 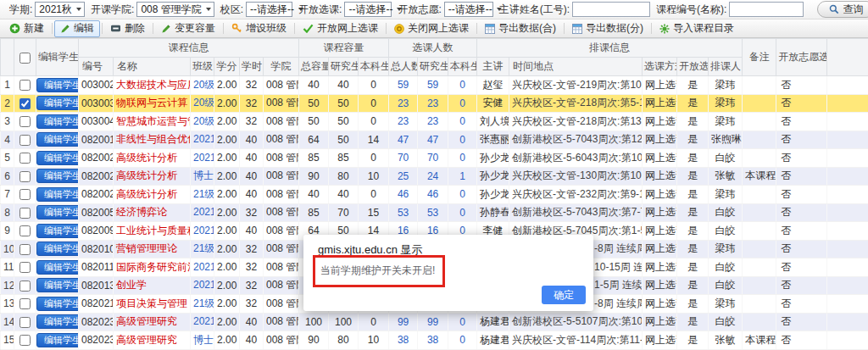 What do you see at coordinates (341, 29) in the screenshot?
I see `open-online-selection-button: 开放网上选课` at bounding box center [341, 29].